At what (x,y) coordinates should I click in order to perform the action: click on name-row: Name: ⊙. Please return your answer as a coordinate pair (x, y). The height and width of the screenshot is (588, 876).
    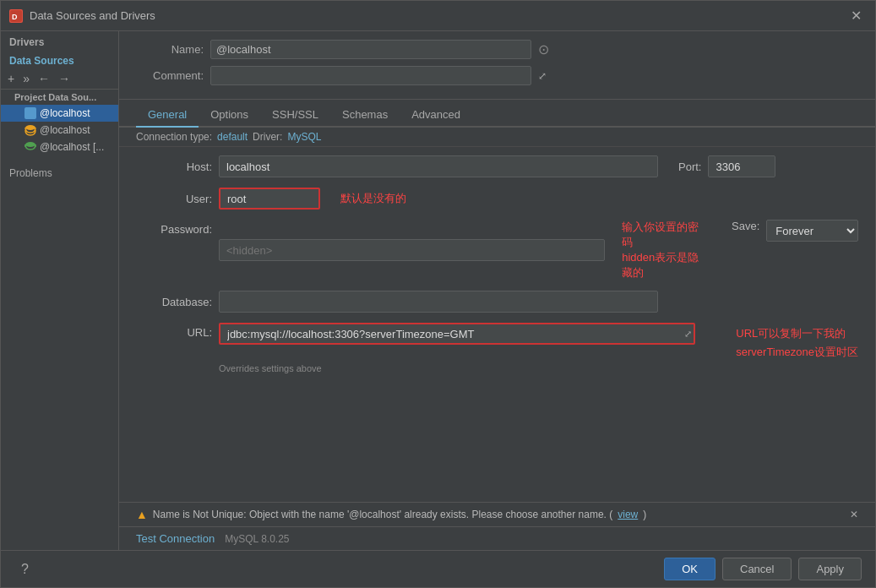
    Looking at the image, I should click on (497, 49).